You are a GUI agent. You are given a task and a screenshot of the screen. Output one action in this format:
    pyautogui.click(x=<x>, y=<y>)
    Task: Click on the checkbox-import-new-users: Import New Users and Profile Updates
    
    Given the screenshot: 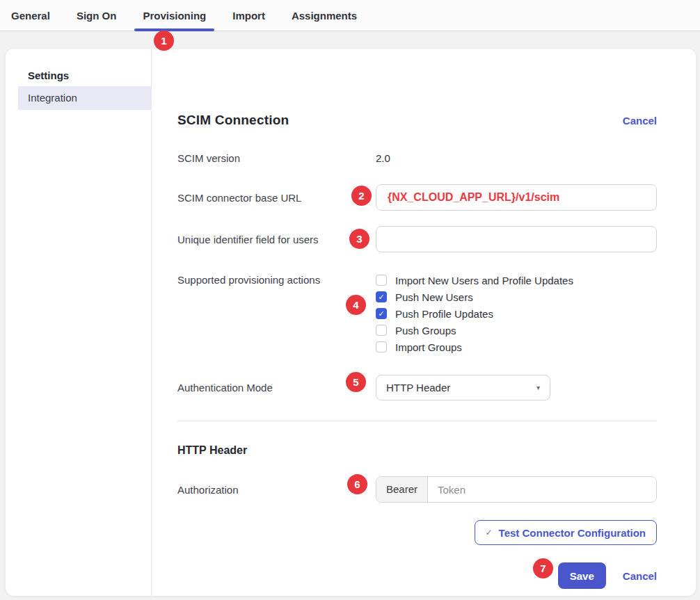 What is the action you would take?
    pyautogui.click(x=516, y=280)
    